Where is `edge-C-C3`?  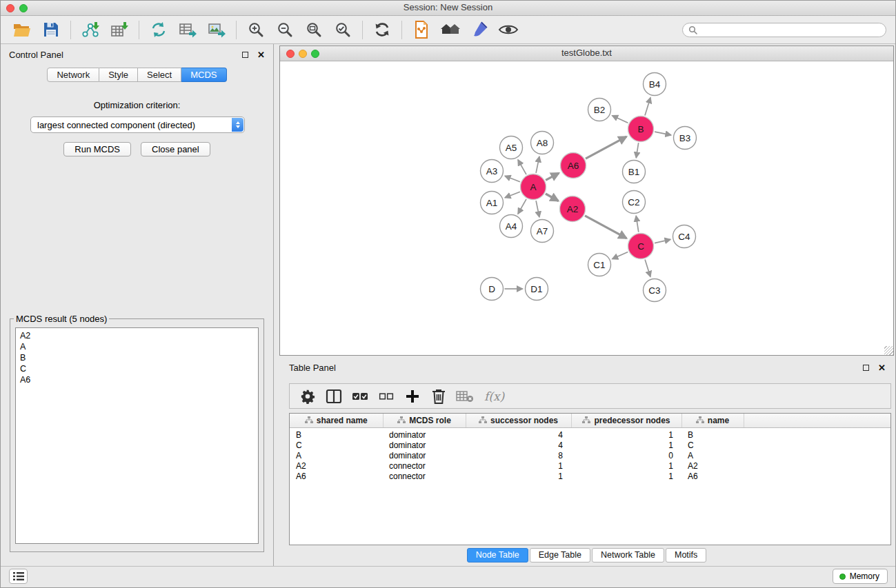
edge-C-C3 is located at coordinates (648, 269).